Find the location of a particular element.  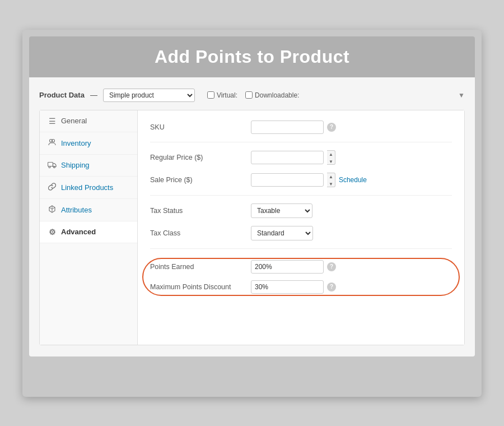

downloadable-checkbox is located at coordinates (249, 95).